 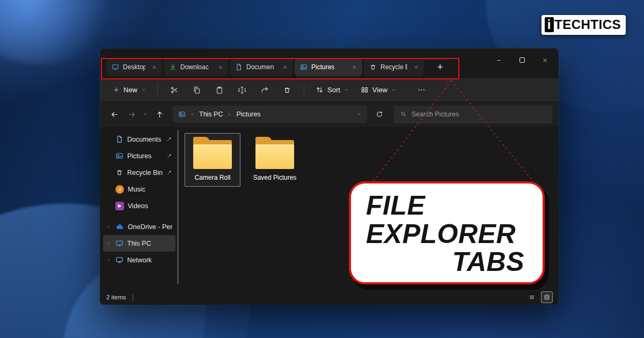 I want to click on pictures-location-icon, so click(x=182, y=114).